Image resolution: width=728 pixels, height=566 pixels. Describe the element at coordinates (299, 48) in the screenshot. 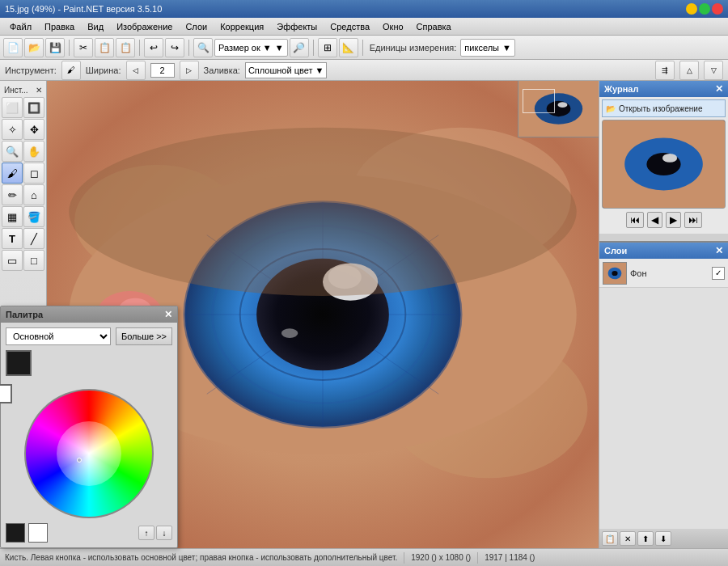

I see `zoom-out-button: 🔎` at that location.